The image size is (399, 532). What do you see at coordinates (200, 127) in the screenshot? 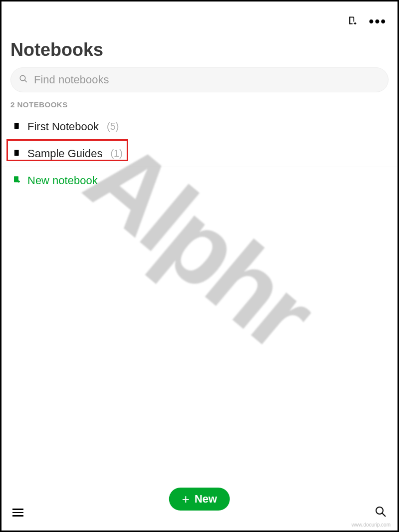
I see `notebook-row: First Notebook (5)` at bounding box center [200, 127].